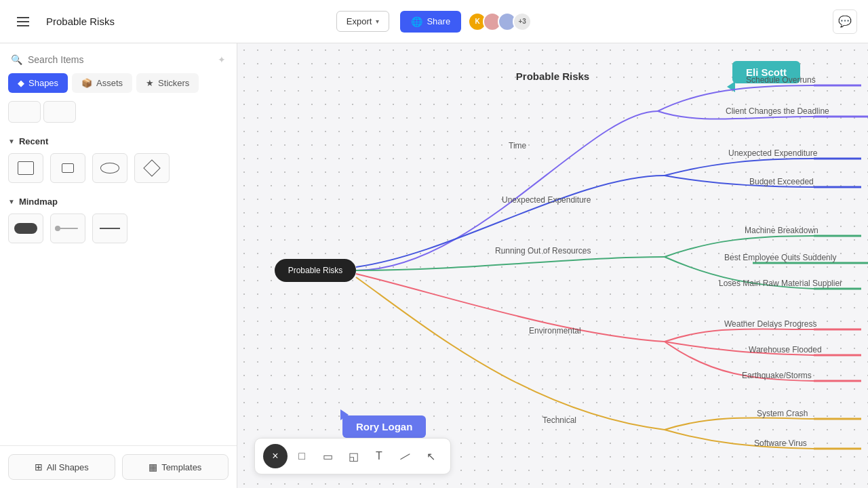 The width and height of the screenshot is (868, 488). What do you see at coordinates (186, 22) in the screenshot?
I see `document-title: Probable Risks` at bounding box center [186, 22].